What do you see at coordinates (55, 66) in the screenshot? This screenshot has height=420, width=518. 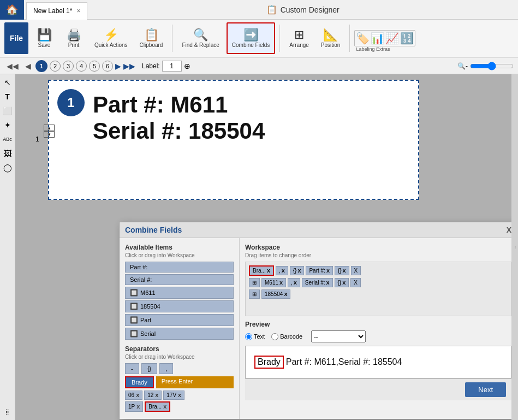 I see `nav-page-2: 2` at bounding box center [55, 66].